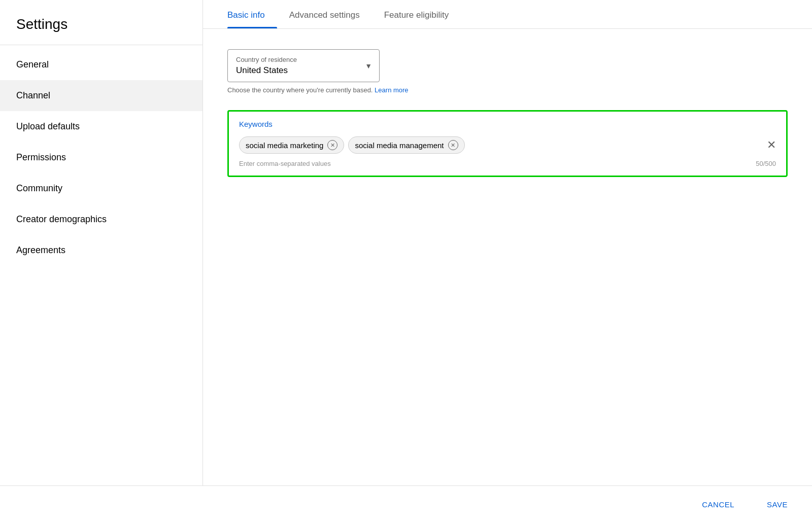 This screenshot has width=812, height=523. What do you see at coordinates (391, 90) in the screenshot?
I see `learn-more-link: Learn more` at bounding box center [391, 90].